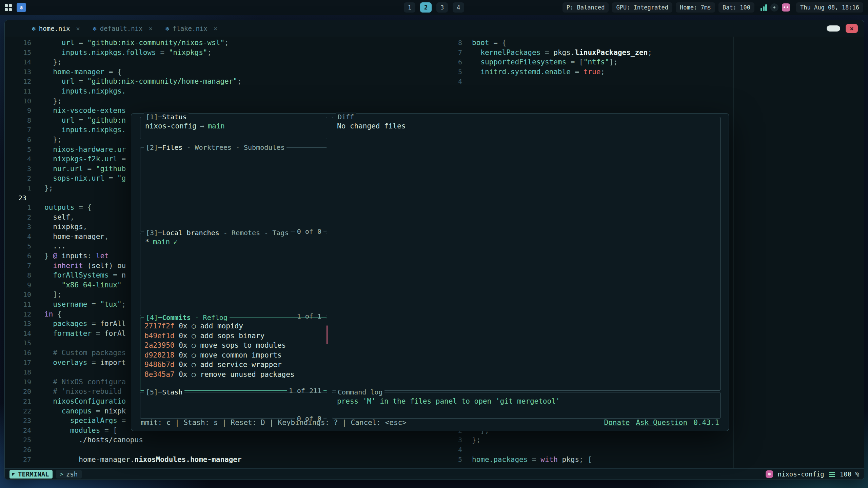 The image size is (868, 488). I want to click on editor-tab-bar: ❄home.nix×❄default.nix×❄flake.nix× ×, so click(434, 28).